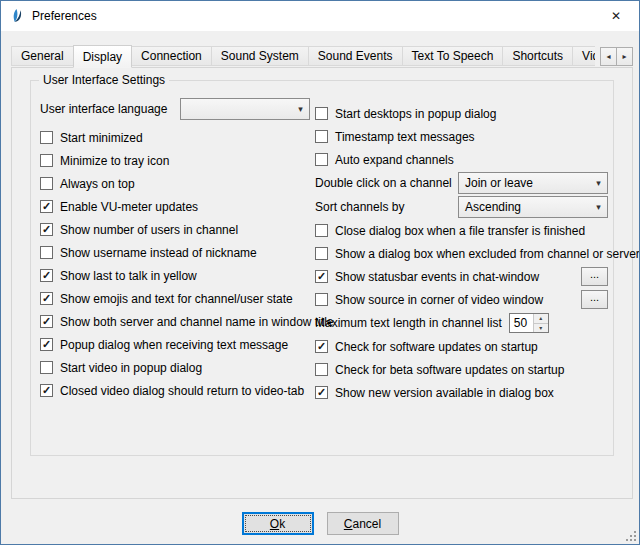  Describe the element at coordinates (245, 109) in the screenshot. I see `language-dropdown: ▾` at that location.